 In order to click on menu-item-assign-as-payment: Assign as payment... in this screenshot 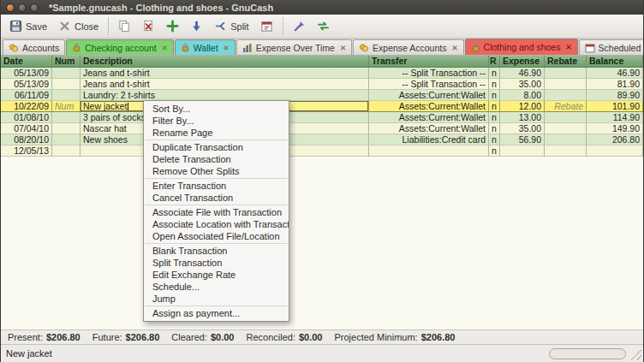, I will do `click(216, 313)`.